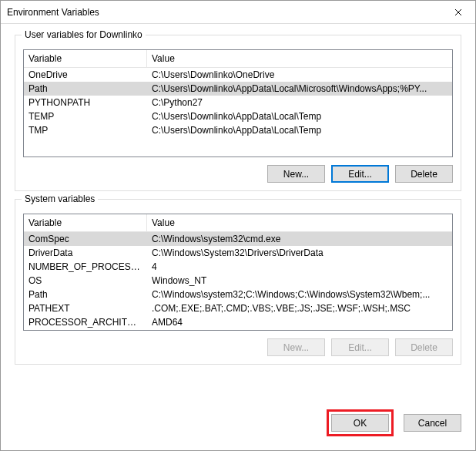  Describe the element at coordinates (238, 12) in the screenshot. I see `titlebar: Environment Variables` at that location.